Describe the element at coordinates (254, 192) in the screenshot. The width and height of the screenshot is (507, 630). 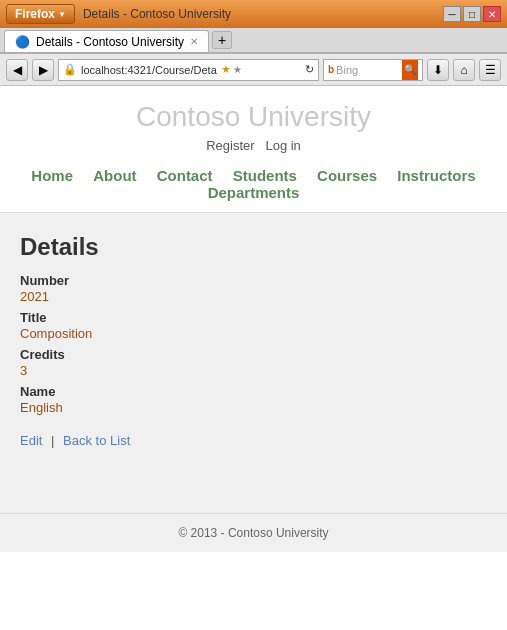
I see `nav-departments: Departments` at that location.